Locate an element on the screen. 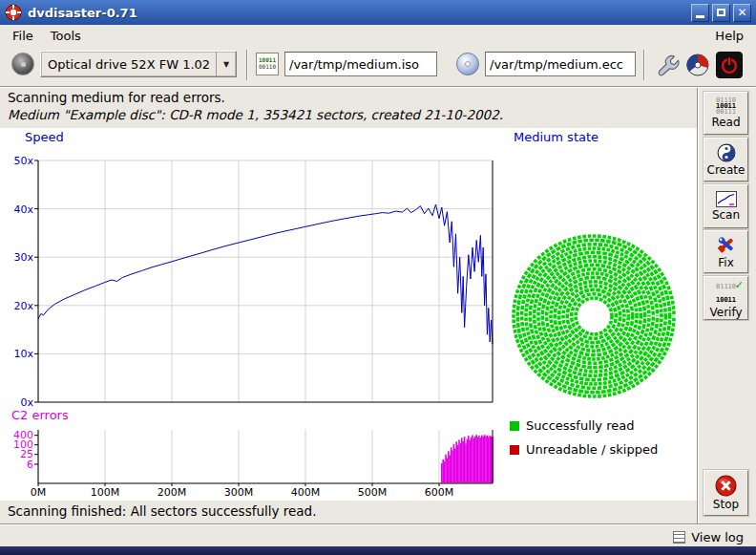 The height and width of the screenshot is (555, 756). window-border is located at coordinates (378, 550).